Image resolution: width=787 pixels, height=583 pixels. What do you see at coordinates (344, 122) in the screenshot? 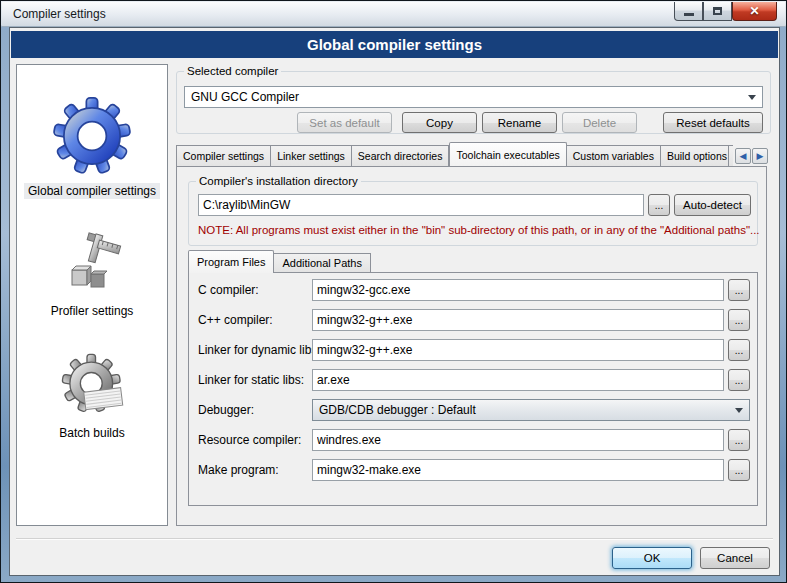
I see `set-as-default-button: Set as default` at bounding box center [344, 122].